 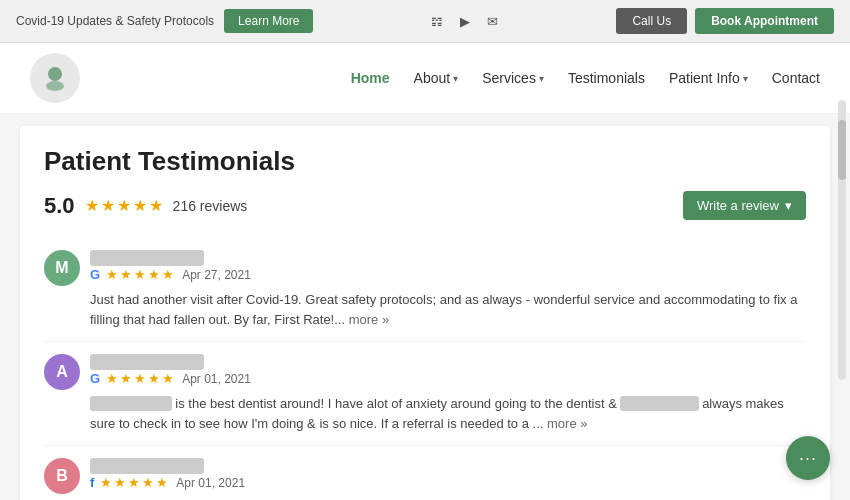 I want to click on nav-contact: Contact, so click(x=796, y=78).